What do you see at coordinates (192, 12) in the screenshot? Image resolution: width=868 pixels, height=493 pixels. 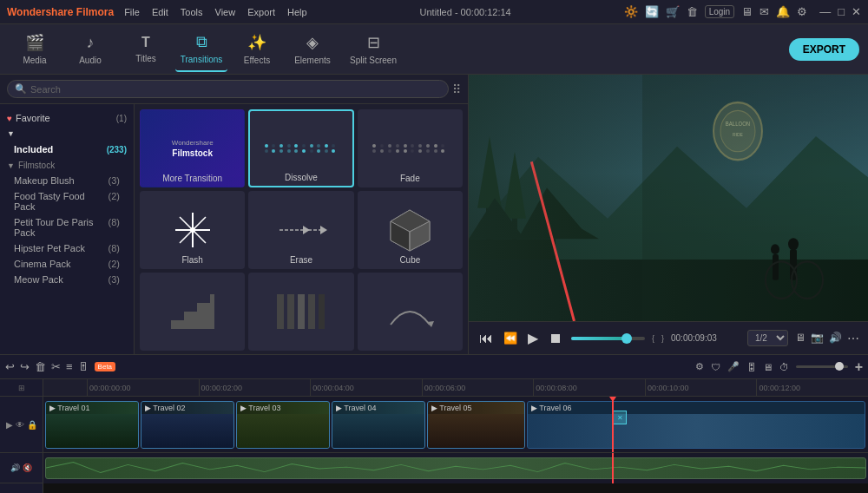 I see `menu-tools: Tools` at bounding box center [192, 12].